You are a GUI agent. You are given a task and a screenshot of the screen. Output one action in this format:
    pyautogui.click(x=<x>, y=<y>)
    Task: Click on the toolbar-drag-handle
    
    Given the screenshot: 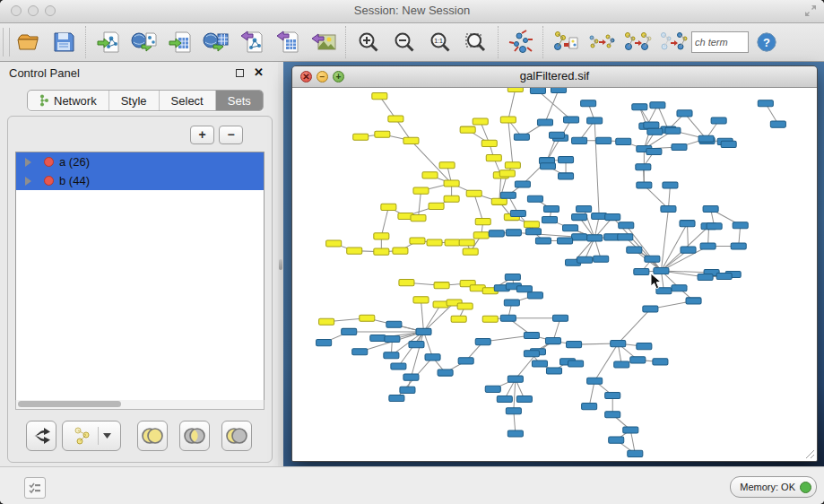 What is the action you would take?
    pyautogui.click(x=6, y=42)
    